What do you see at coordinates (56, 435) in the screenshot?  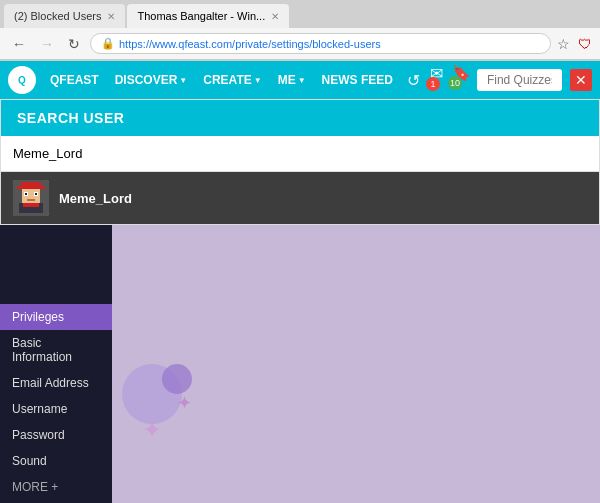 I see `sidebar-item-password: Password` at bounding box center [56, 435].